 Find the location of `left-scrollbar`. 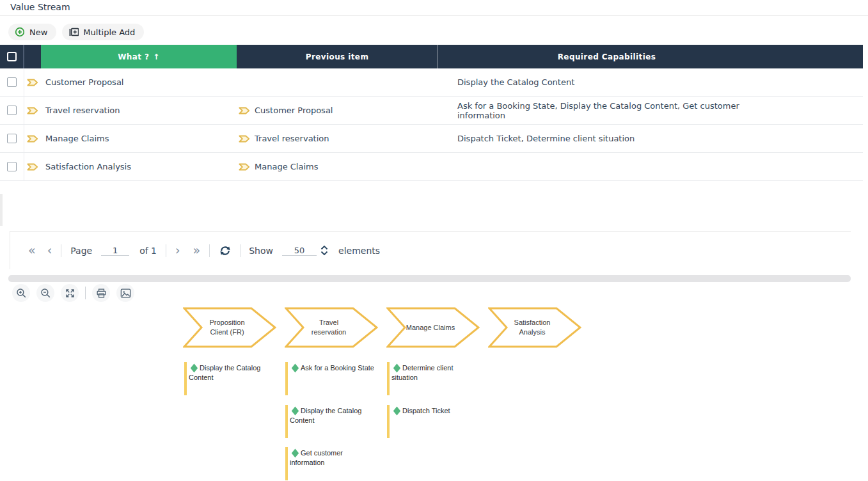

left-scrollbar is located at coordinates (1, 210).